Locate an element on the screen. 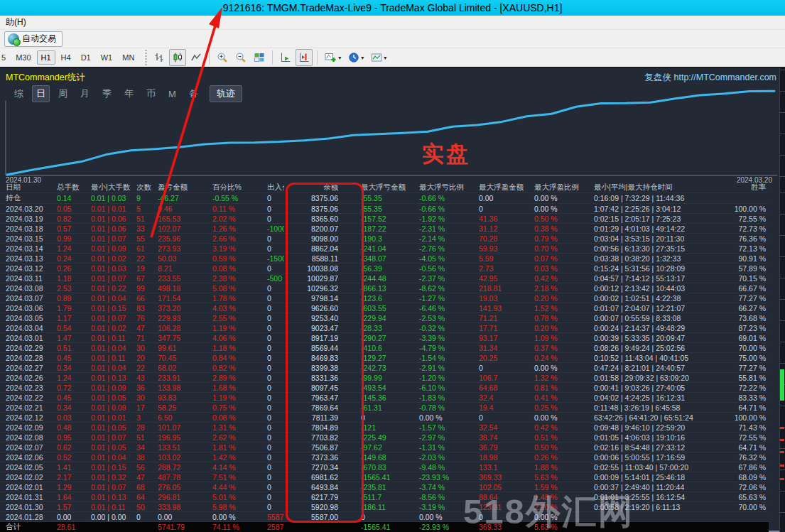 The width and height of the screenshot is (785, 532). timeframe-w1: W1 is located at coordinates (107, 58).